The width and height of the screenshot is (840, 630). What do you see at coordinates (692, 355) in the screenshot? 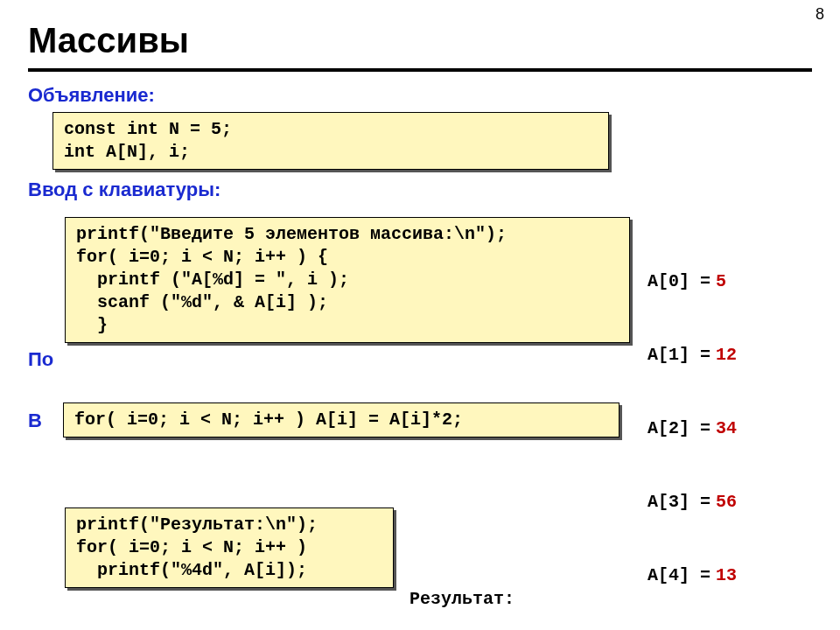
I see `array-row: A[1] =12` at bounding box center [692, 355].